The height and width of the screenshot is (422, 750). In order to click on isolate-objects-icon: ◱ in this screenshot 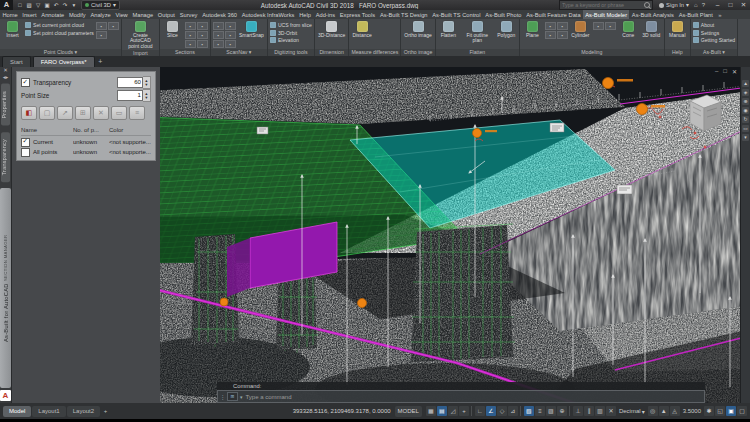, I will do `click(720, 411)`.